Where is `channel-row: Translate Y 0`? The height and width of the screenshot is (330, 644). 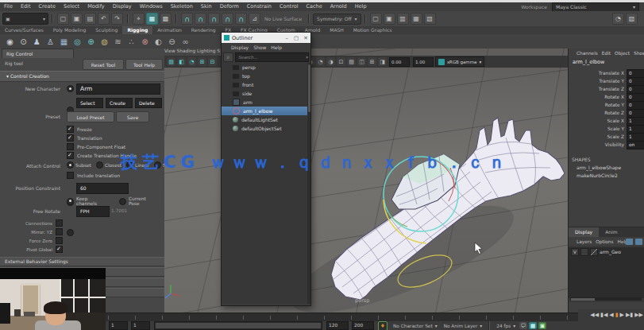
channel-row: Translate Y 0 is located at coordinates (607, 81).